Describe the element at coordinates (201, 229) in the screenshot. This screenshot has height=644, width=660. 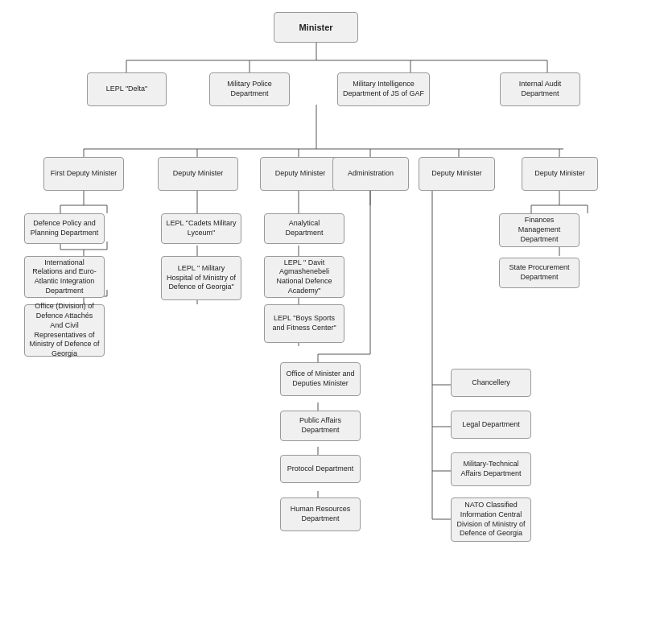
I see `lepl-cadets-box: LEPL "Cadets Military Lyceum"` at that location.